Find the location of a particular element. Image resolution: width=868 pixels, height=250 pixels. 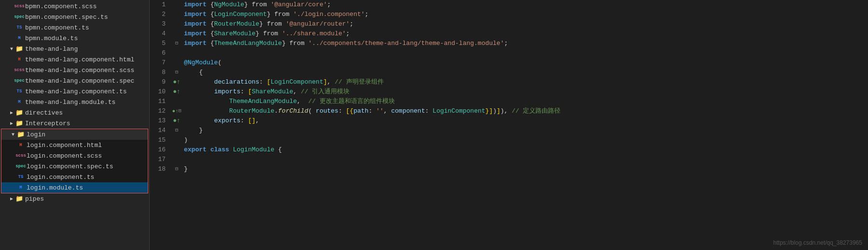

watermark: https://blog.csdn.net/qq_38273965 is located at coordinates (818, 243).